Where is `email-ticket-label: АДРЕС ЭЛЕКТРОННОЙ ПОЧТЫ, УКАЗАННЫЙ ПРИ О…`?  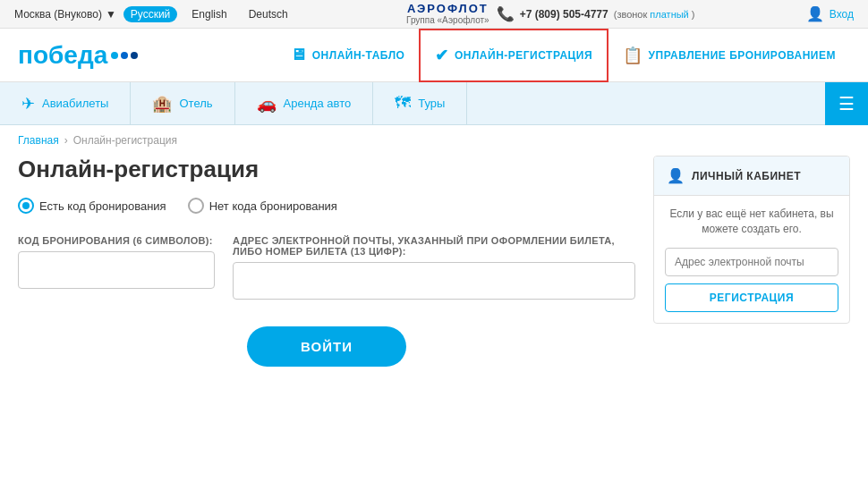
email-ticket-label: АДРЕС ЭЛЕКТРОННОЙ ПОЧТЫ, УКАЗАННЫЙ ПРИ О… is located at coordinates (434, 246).